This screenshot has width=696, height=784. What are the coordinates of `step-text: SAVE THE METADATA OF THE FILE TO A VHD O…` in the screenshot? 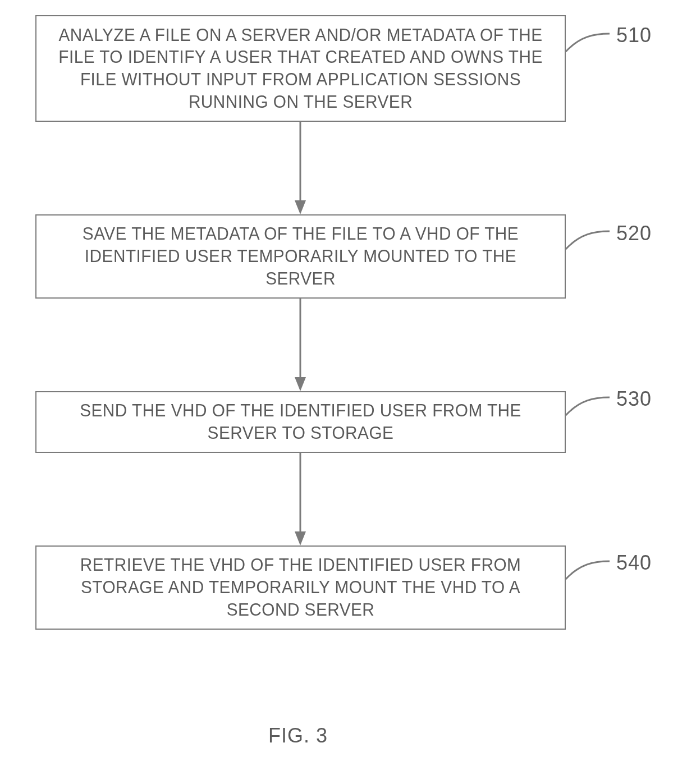 It's located at (301, 256).